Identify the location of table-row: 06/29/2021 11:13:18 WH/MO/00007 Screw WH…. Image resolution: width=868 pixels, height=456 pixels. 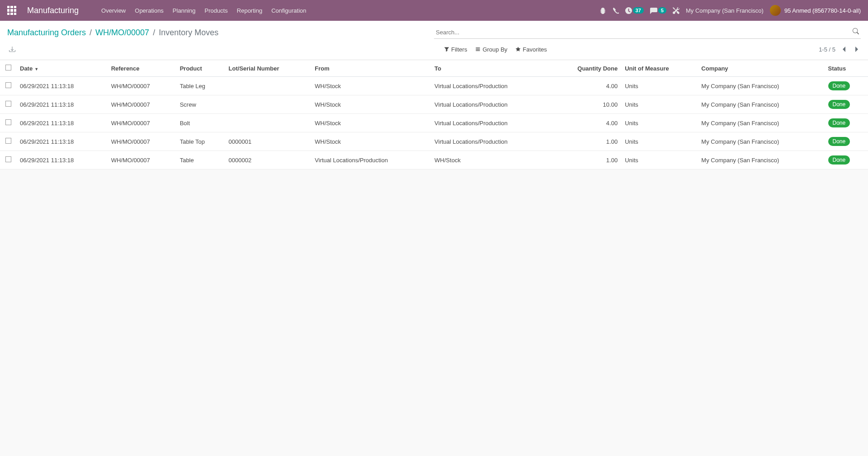
(434, 105).